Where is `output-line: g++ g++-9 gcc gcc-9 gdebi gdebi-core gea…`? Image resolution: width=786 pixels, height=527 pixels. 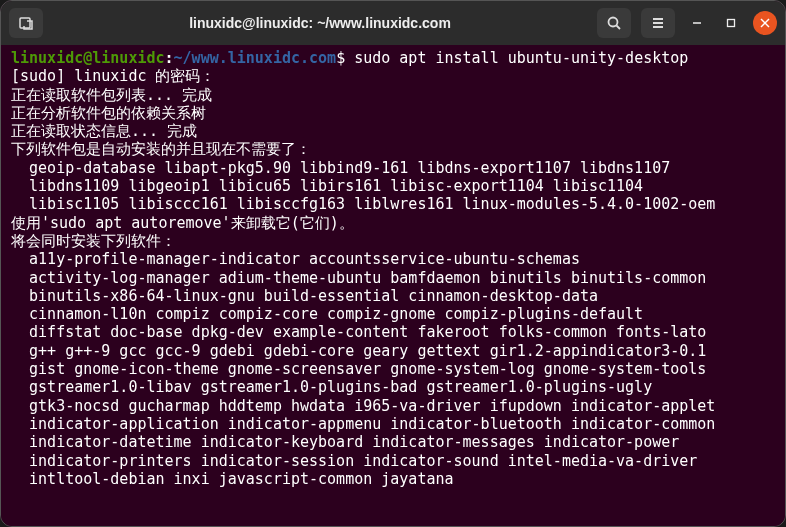 output-line: g++ g++-9 gcc gcc-9 gdebi gdebi-core gea… is located at coordinates (358, 351).